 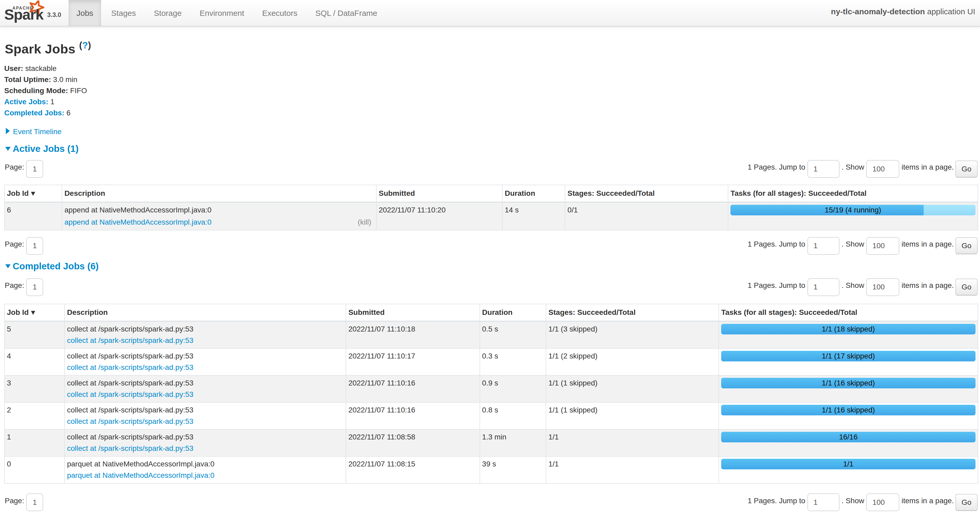 I want to click on svg-text: Spark, so click(x=24, y=14).